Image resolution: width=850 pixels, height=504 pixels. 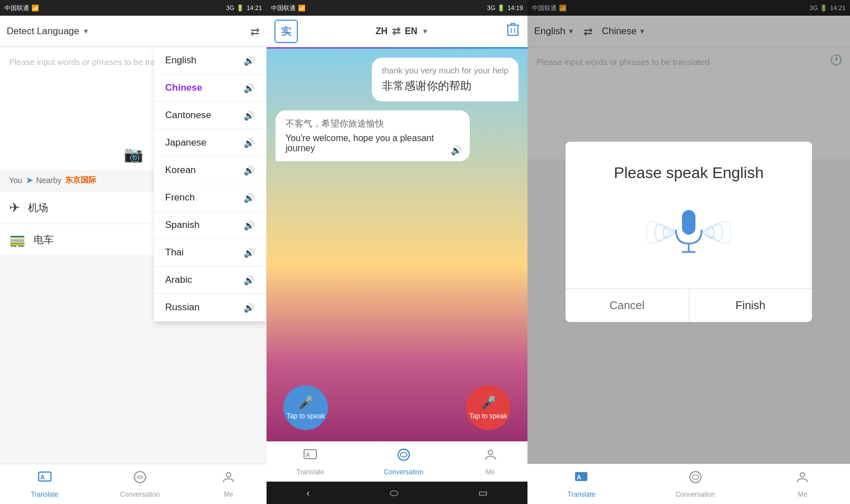 I want to click on cancel-speak-btn: Cancel, so click(x=627, y=306).